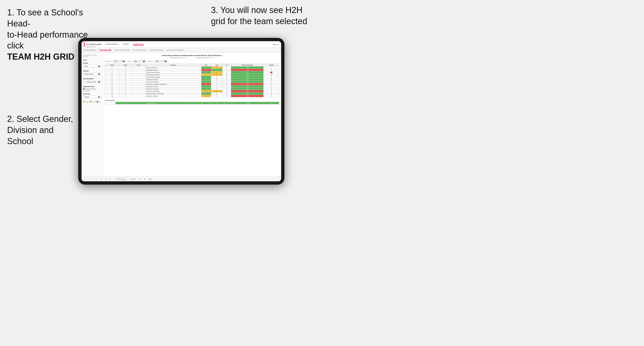 The image size is (644, 346). I want to click on cell-diff: 1.67, so click(247, 68).